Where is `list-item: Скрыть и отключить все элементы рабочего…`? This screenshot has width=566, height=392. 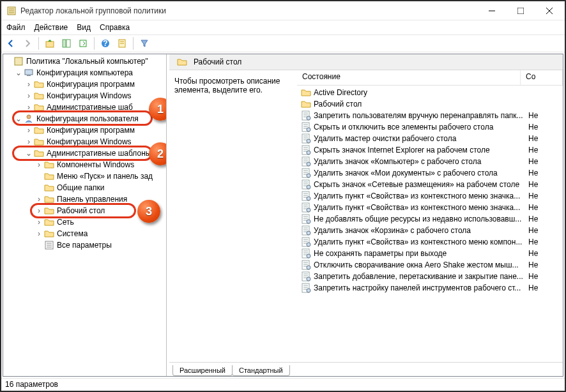
list-item: Скрыть и отключить все элементы рабочего… is located at coordinates (430, 127).